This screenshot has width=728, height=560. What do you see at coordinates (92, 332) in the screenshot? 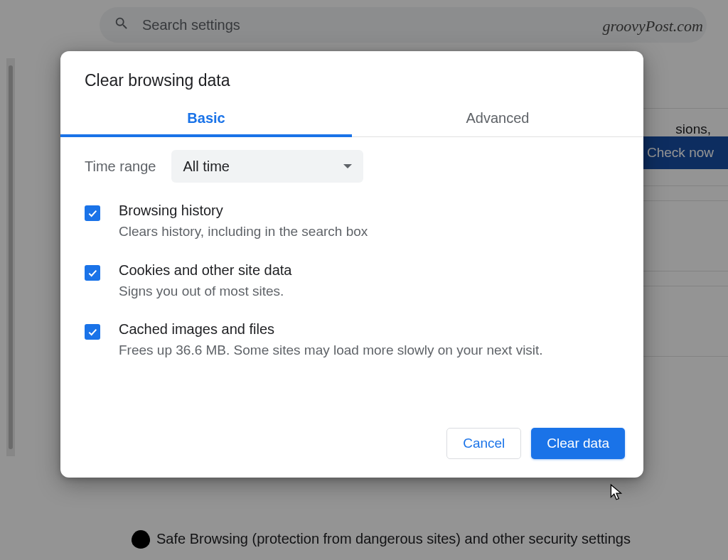
I see `checkbox-cached` at bounding box center [92, 332].